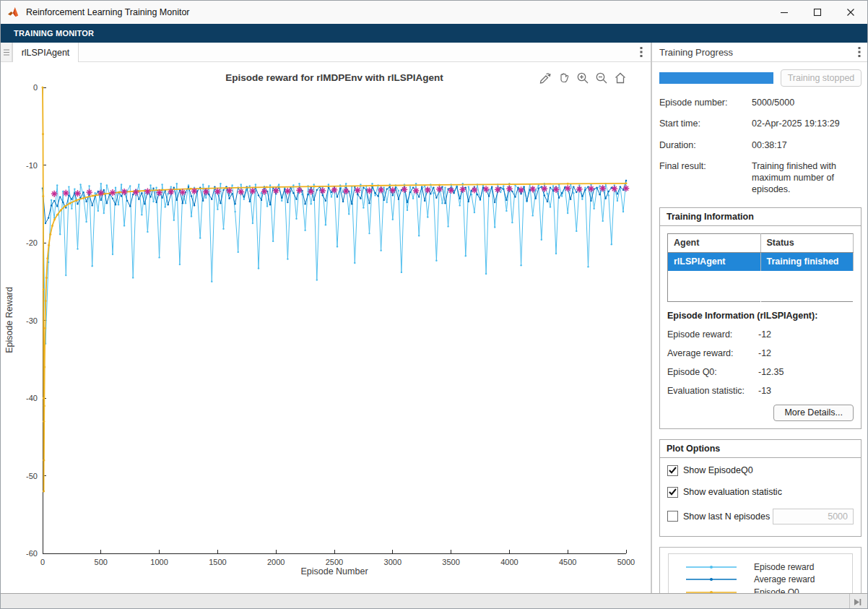 Image resolution: width=868 pixels, height=609 pixels. I want to click on pan-button, so click(564, 78).